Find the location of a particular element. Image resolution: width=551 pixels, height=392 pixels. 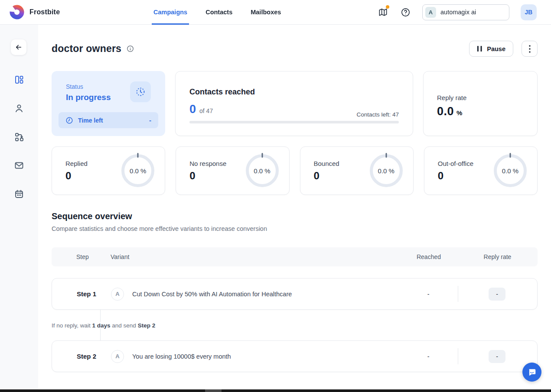

tab-campaigns: Campaigns is located at coordinates (170, 12).